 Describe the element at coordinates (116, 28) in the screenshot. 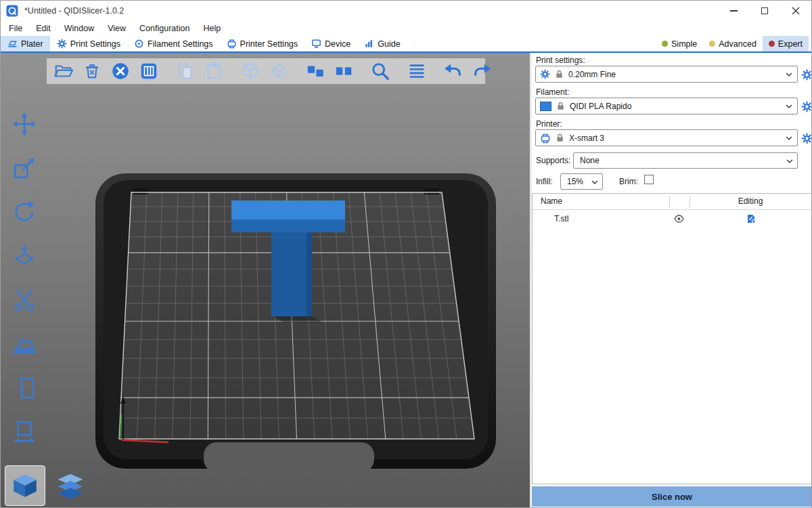

I see `menu-view: View` at that location.